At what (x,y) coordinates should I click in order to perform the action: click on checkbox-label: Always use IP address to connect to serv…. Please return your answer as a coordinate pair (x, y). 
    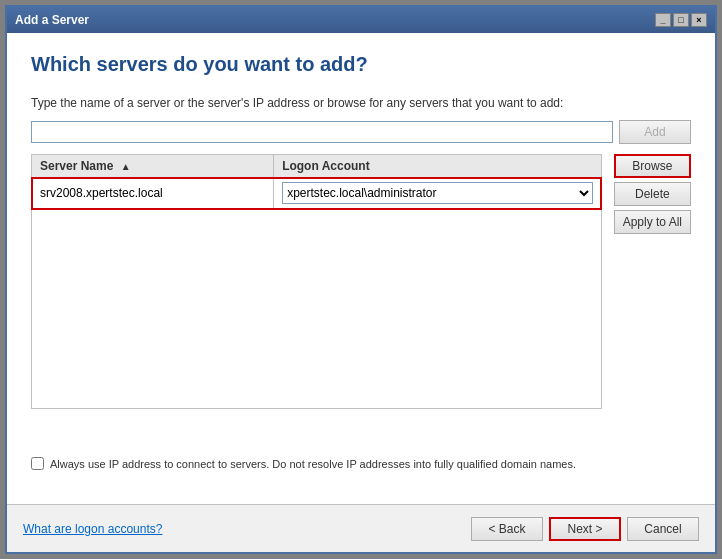
    Looking at the image, I should click on (313, 464).